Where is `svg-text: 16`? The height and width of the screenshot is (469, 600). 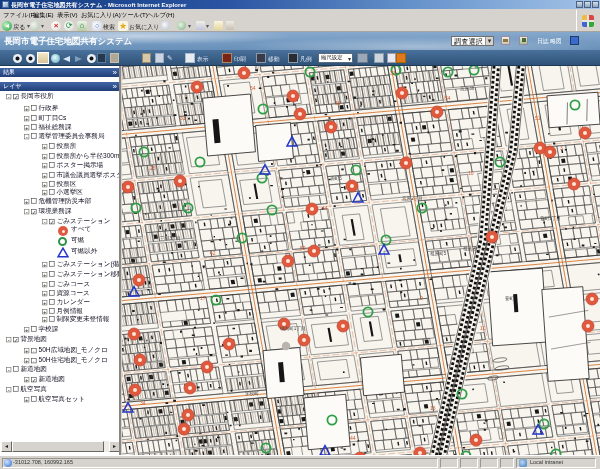
svg-text: 16 is located at coordinates (433, 408).